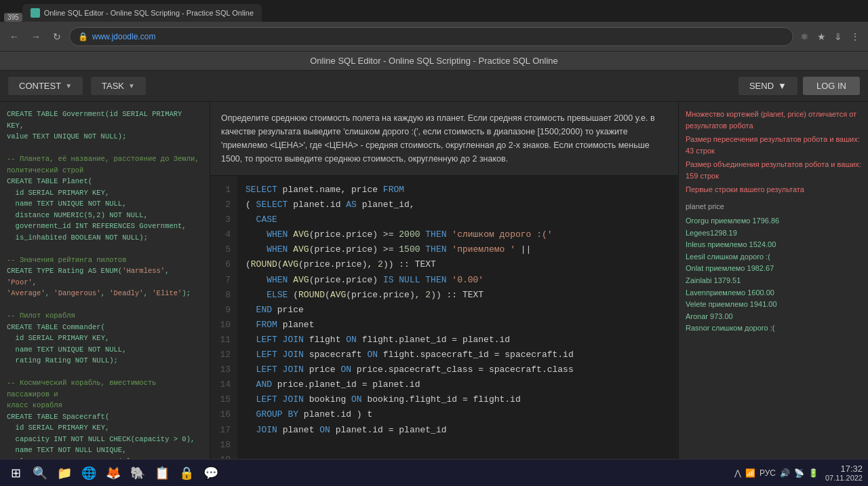 The height and width of the screenshot is (486, 868). What do you see at coordinates (838, 37) in the screenshot?
I see `download-icon: ⇓` at bounding box center [838, 37].